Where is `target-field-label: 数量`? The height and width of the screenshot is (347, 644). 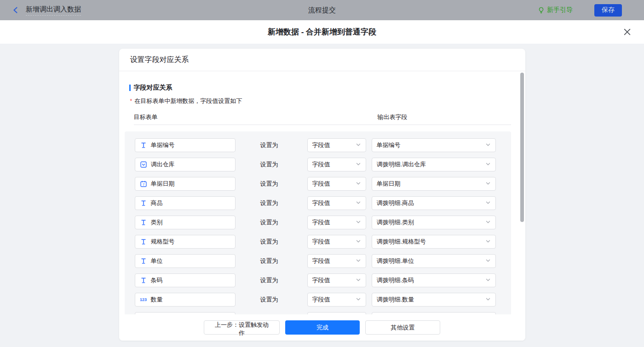 target-field-label: 数量 is located at coordinates (157, 300).